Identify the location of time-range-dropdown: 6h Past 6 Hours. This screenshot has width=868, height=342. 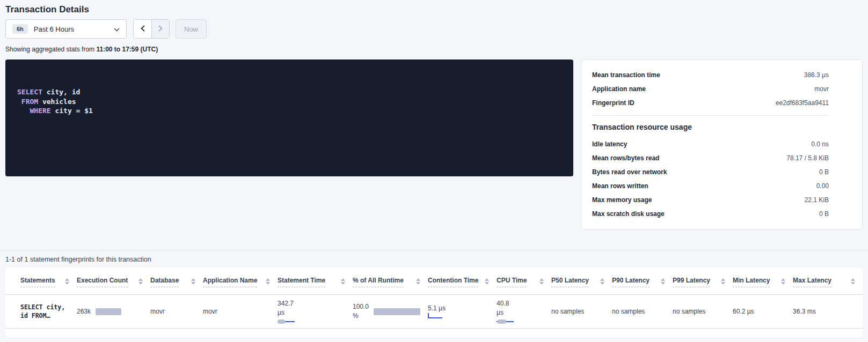
(66, 29).